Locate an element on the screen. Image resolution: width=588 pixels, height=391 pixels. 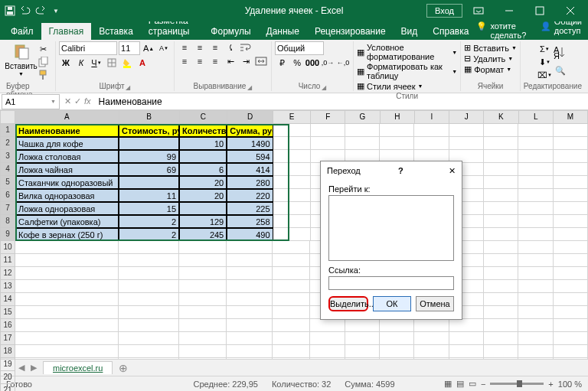
wrap-text-icon is located at coordinates (246, 47).